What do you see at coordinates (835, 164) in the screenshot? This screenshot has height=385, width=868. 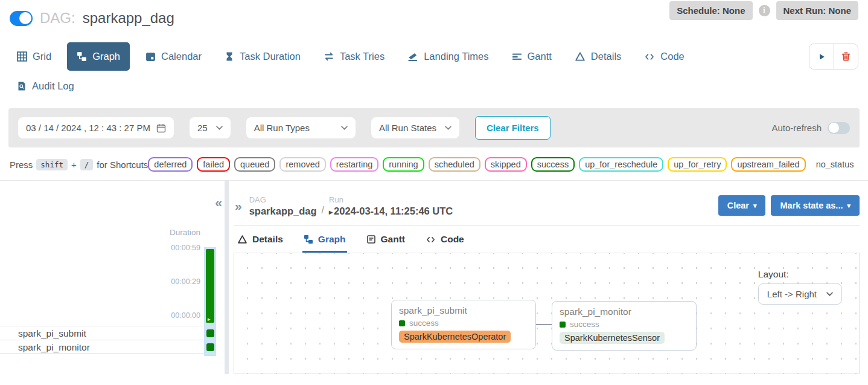 I see `legend-no-status: no_status` at bounding box center [835, 164].